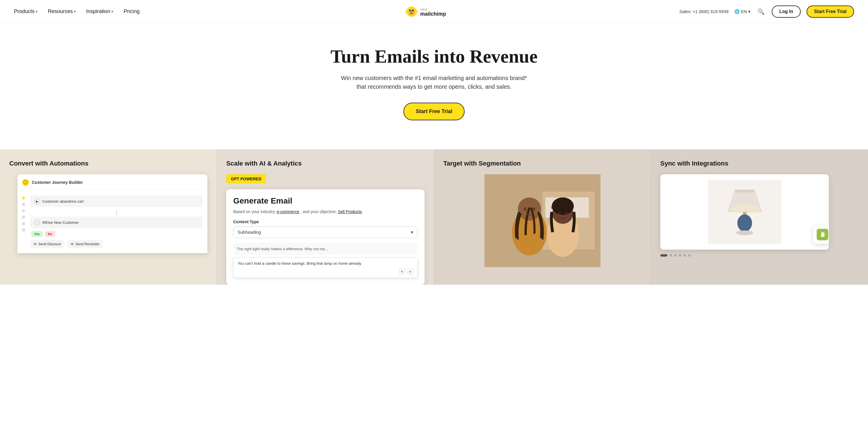 The height and width of the screenshot is (432, 868). Describe the element at coordinates (325, 163) in the screenshot. I see `ai-title: Scale with AI & Analytics` at that location.